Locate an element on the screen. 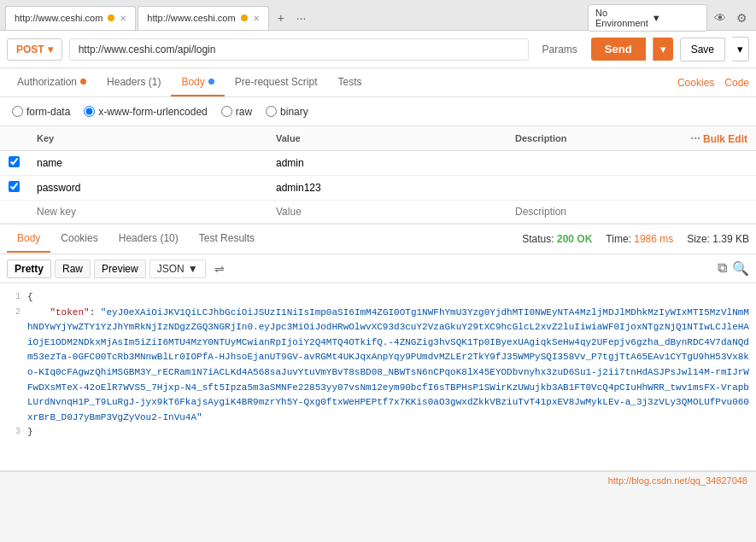  authorization-dot-icon is located at coordinates (84, 82).